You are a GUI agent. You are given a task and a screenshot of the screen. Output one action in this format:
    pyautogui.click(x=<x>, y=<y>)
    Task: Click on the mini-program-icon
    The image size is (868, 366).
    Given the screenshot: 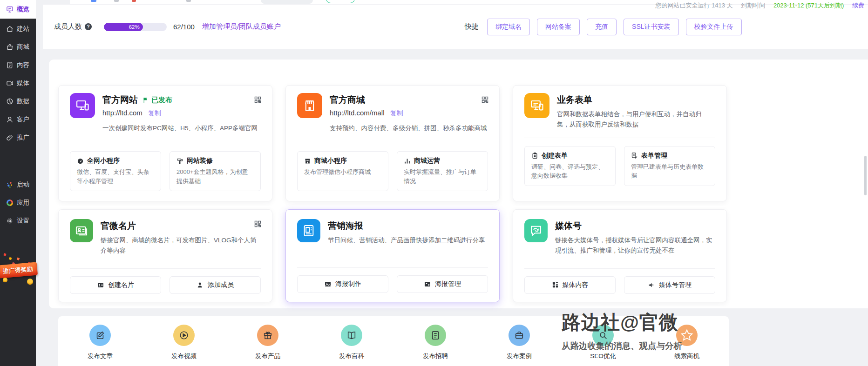 What is the action you would take?
    pyautogui.click(x=80, y=161)
    